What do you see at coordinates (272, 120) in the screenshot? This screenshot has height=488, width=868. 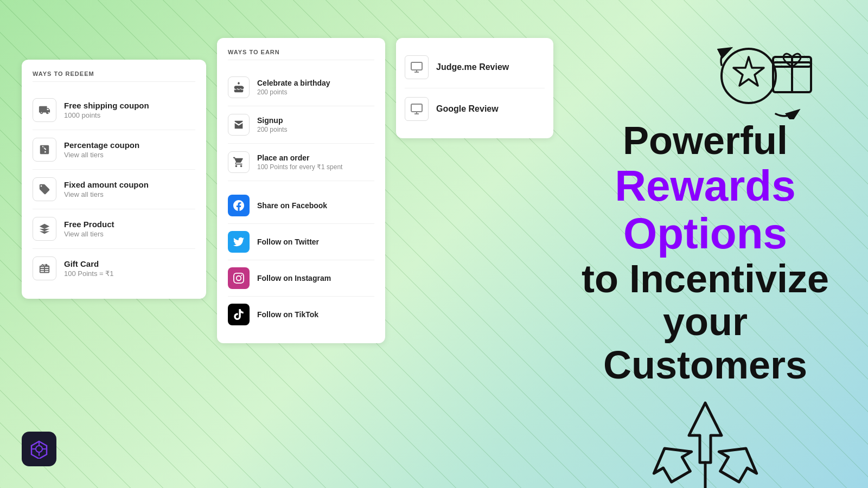 I see `earn-name: Signup` at bounding box center [272, 120].